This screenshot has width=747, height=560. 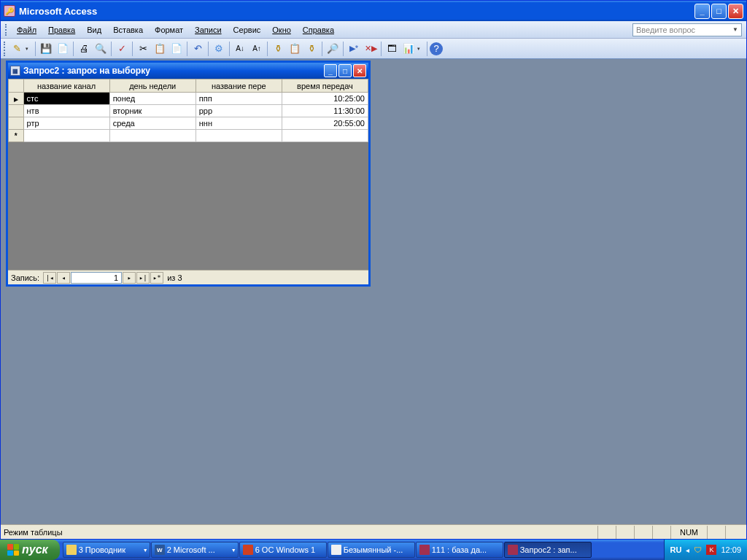 I want to click on taskbar-item-paint: Безымянный -..., so click(x=371, y=550).